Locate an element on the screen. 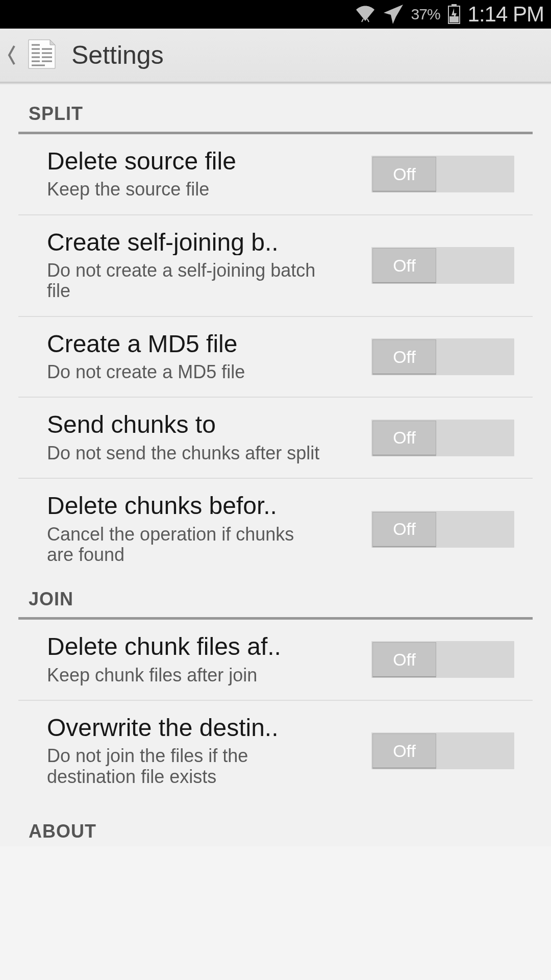 This screenshot has height=980, width=551. wifi-icon is located at coordinates (365, 14).